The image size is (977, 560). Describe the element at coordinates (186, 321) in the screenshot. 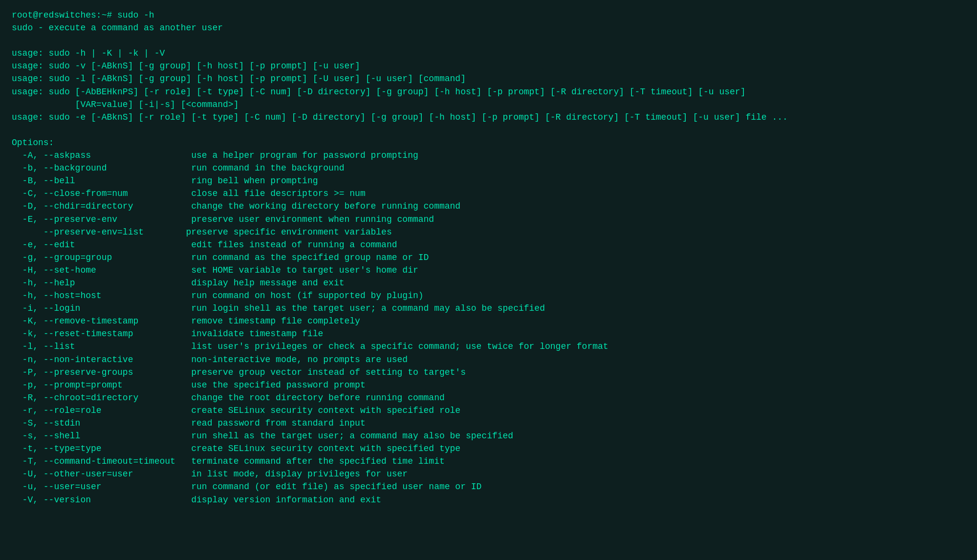

I see `output-line: -K, --remove-timestamp remove timestamp …` at that location.